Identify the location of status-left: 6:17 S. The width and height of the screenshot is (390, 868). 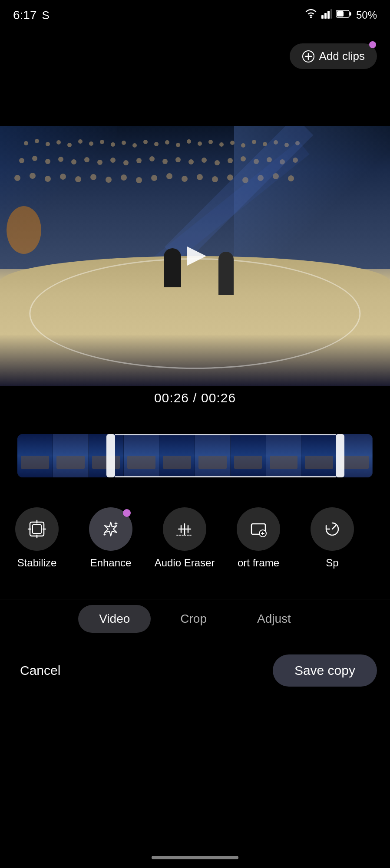
(31, 15).